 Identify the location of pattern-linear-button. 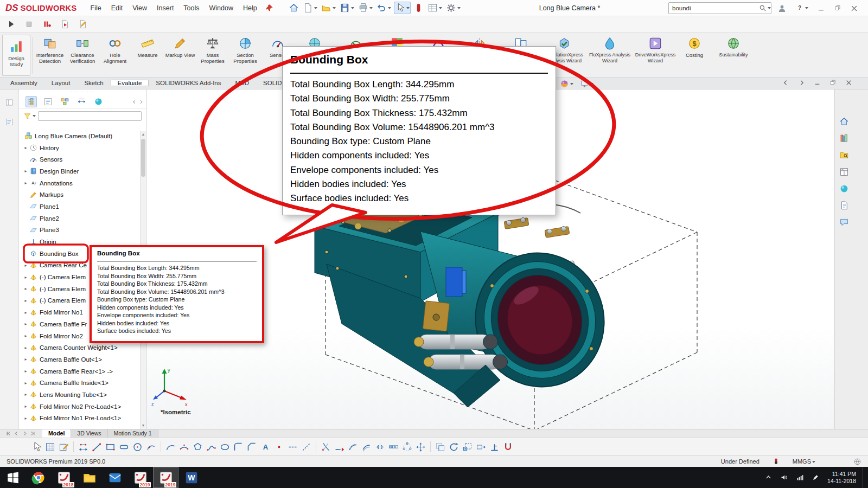
(394, 447).